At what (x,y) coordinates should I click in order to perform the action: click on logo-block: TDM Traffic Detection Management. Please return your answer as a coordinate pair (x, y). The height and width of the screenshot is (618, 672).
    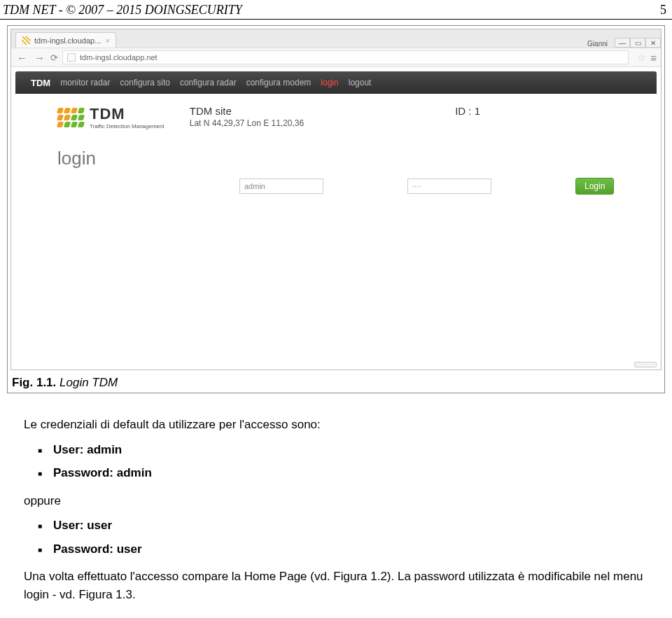
    Looking at the image, I should click on (111, 118).